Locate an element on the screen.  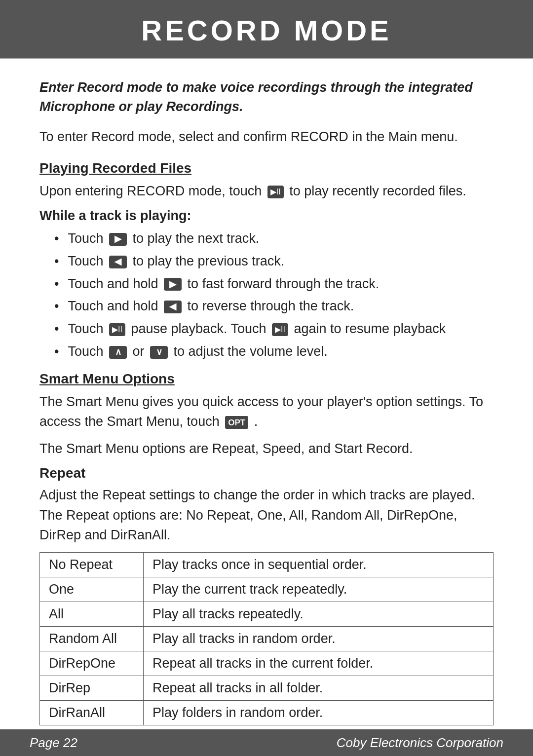
table-row: All Play all tracks repeatedly. is located at coordinates (266, 614).